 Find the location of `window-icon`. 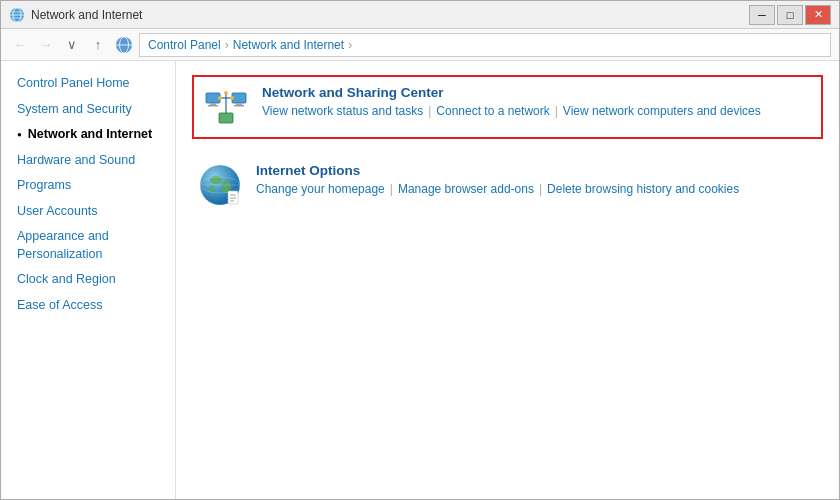

window-icon is located at coordinates (17, 15).